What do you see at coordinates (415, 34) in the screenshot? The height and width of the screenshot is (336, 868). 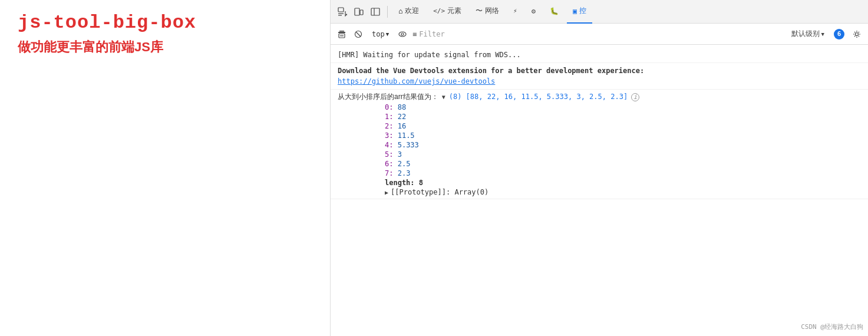 I see `filter-icon: ≡` at bounding box center [415, 34].